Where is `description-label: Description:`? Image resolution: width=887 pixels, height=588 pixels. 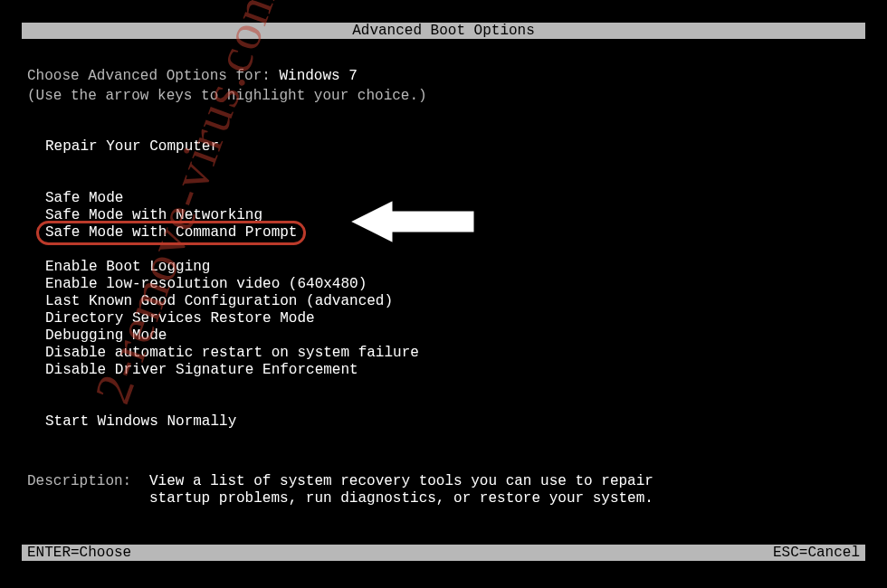
description-label: Description: is located at coordinates (89, 481).